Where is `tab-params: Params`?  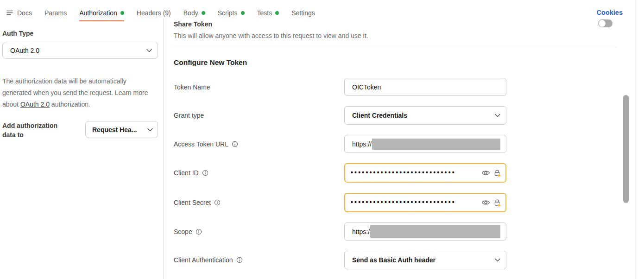 tab-params: Params is located at coordinates (56, 13).